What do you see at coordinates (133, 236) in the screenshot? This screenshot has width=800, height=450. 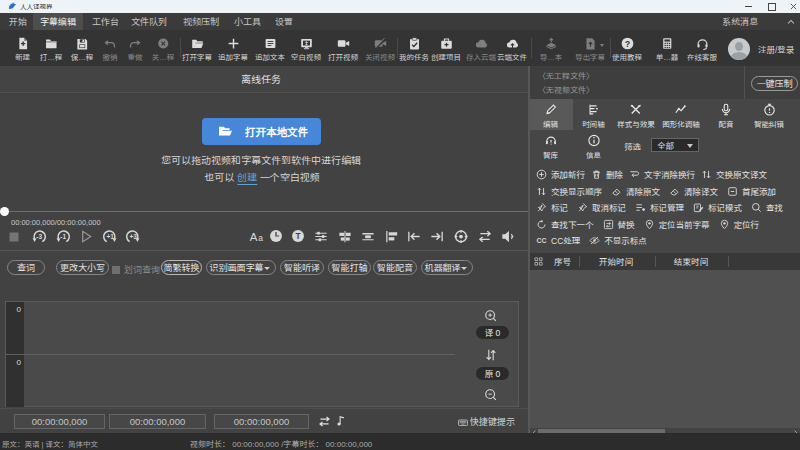 I see `svg-text: +3` at bounding box center [133, 236].